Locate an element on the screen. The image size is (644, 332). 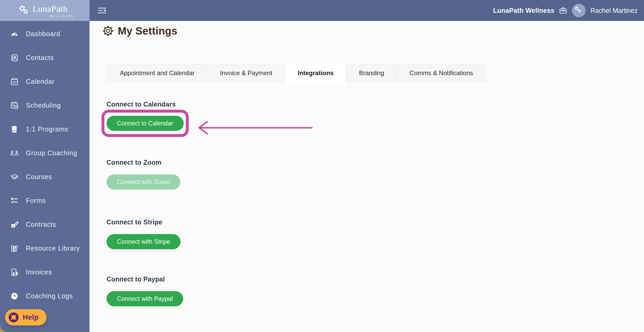
brand-name: LunaPath is located at coordinates (50, 9).